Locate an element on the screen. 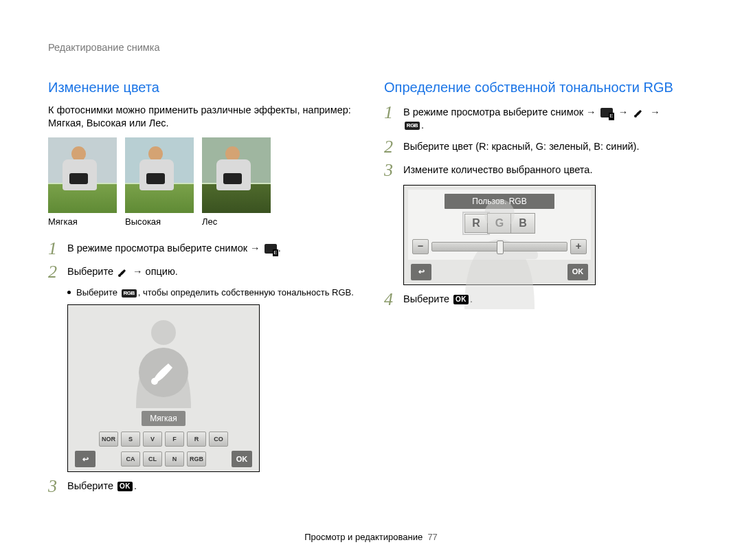 The height and width of the screenshot is (560, 742). step-number: 4 is located at coordinates (390, 300).